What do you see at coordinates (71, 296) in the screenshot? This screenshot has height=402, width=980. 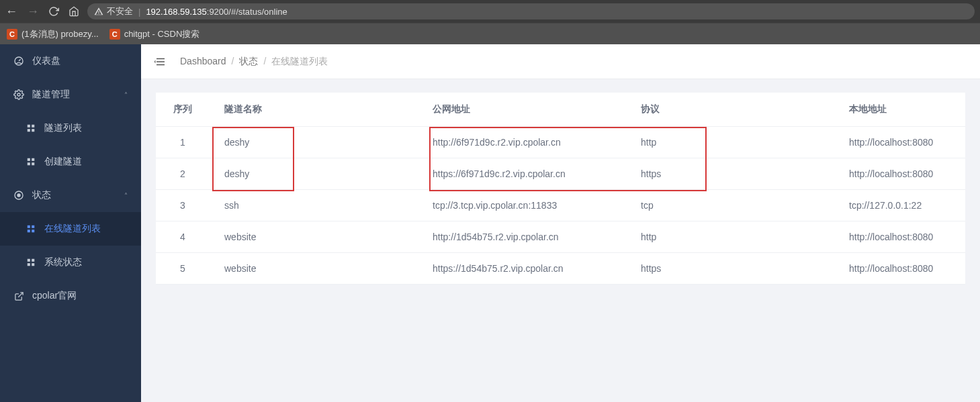 I see `sidebar-item-official-site: cpolar官网` at bounding box center [71, 296].